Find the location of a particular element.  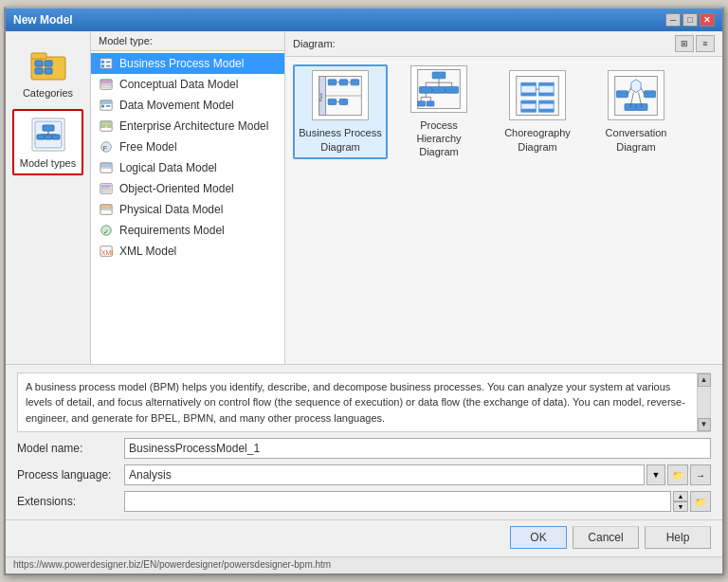

model-item-xml: XML XML Model is located at coordinates (188, 251).